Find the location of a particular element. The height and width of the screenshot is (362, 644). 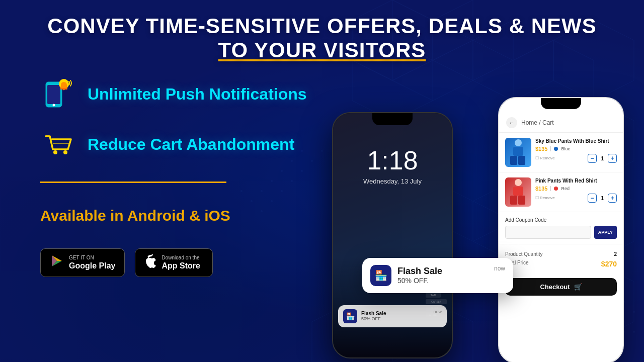

feature-push-notifications: Unlimited Push Notifications is located at coordinates (176, 95).